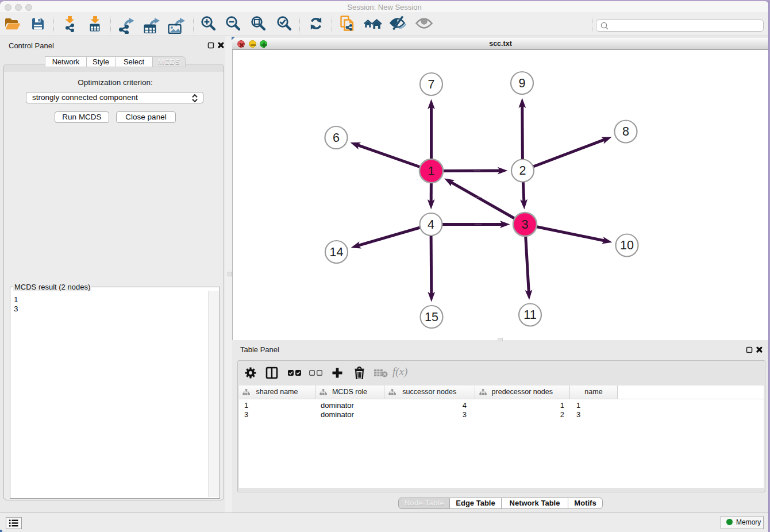  Describe the element at coordinates (431, 225) in the screenshot. I see `svg-text: 4` at that location.